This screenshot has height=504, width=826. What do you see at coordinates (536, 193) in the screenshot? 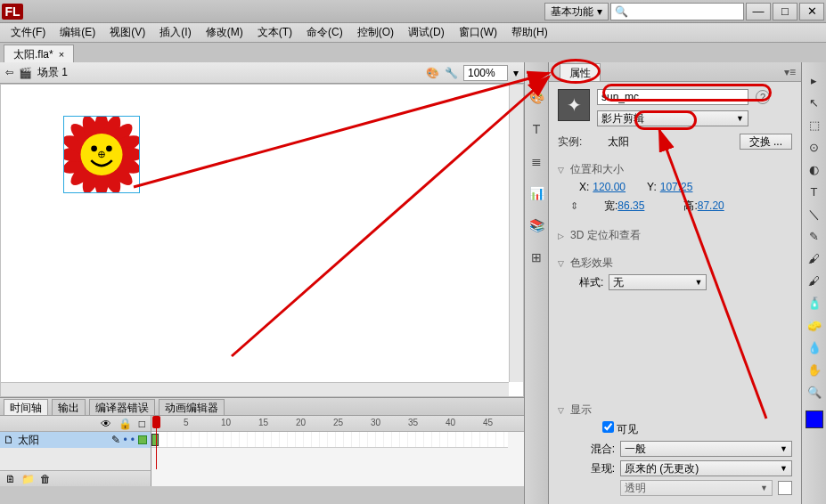
I see `info-panel-icon: 📊` at bounding box center [536, 193].